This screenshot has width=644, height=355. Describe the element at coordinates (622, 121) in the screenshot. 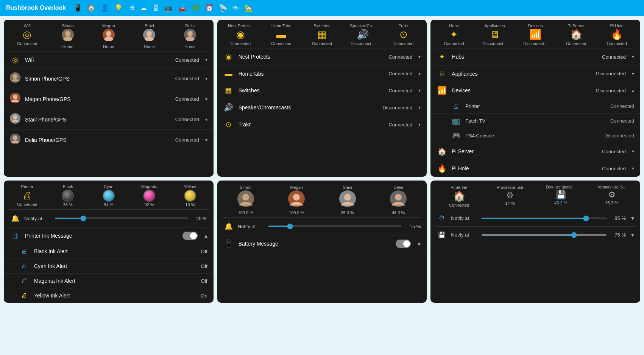

I see `fetchtv-sub-status: Connected` at that location.